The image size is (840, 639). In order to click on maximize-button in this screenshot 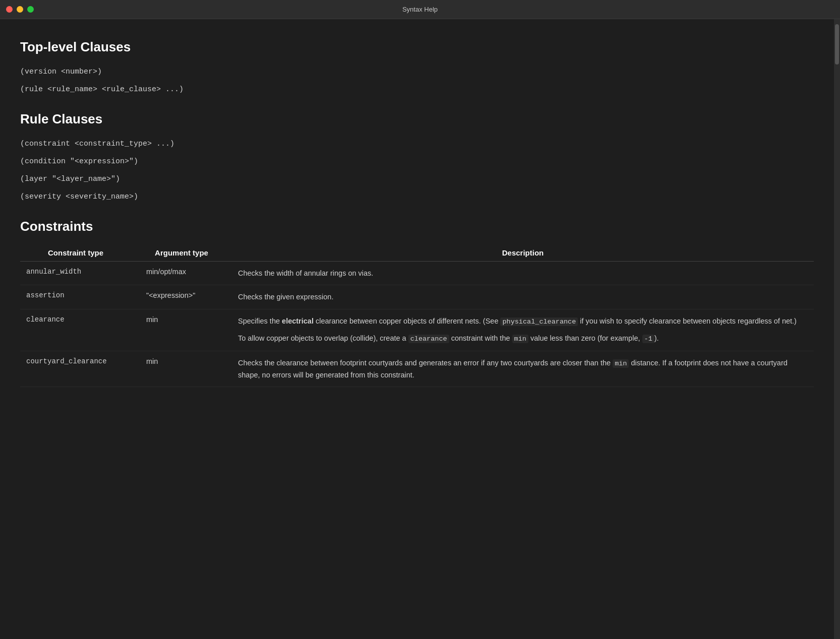, I will do `click(30, 9)`.